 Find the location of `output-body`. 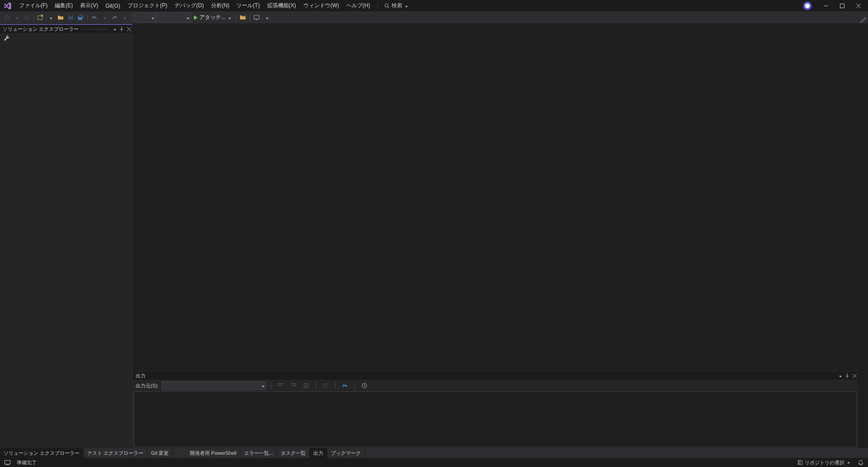

output-body is located at coordinates (495, 420).